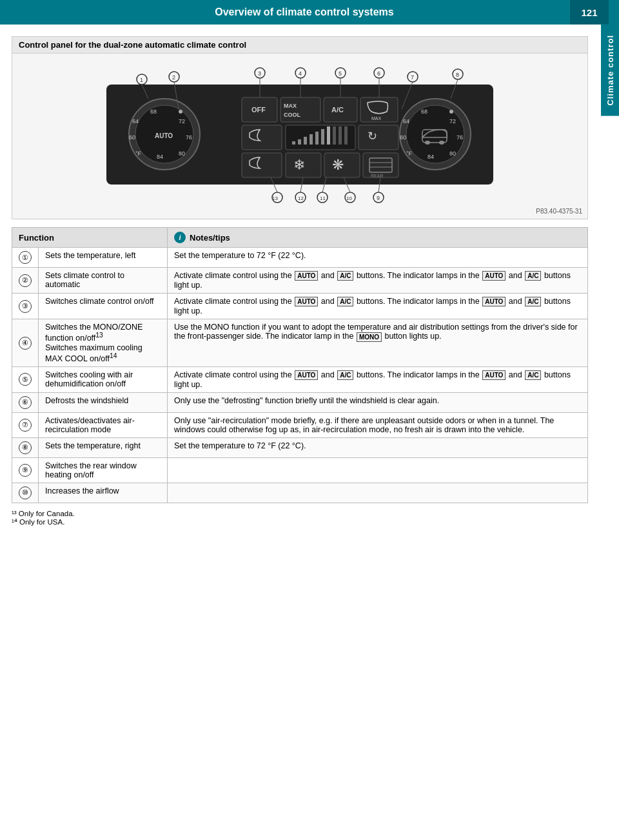  Describe the element at coordinates (174, 77) in the screenshot. I see `svg-text: 2` at that location.